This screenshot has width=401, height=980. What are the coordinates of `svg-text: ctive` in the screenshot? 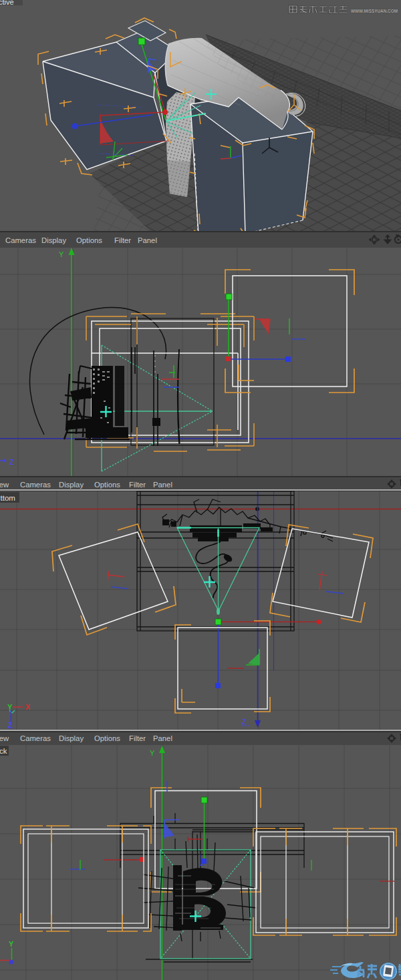 It's located at (7, 3).